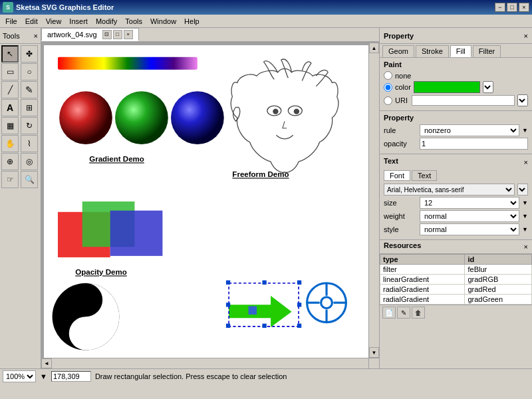 The height and width of the screenshot is (399, 532). I want to click on text-tabs: Font Text, so click(456, 176).